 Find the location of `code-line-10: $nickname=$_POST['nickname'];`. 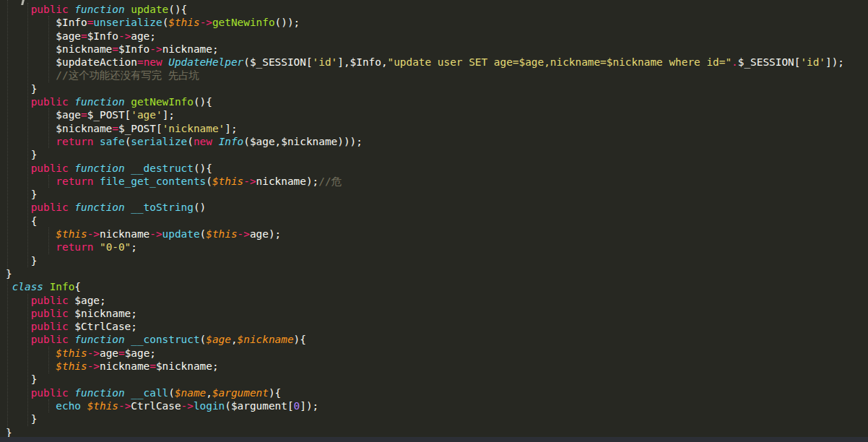

code-line-10: $nickname=$_POST['nickname']; is located at coordinates (437, 129).